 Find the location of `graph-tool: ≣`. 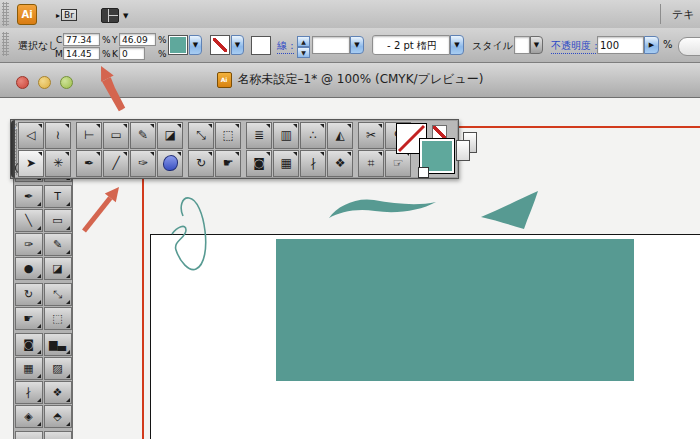

graph-tool: ≣ is located at coordinates (259, 136).